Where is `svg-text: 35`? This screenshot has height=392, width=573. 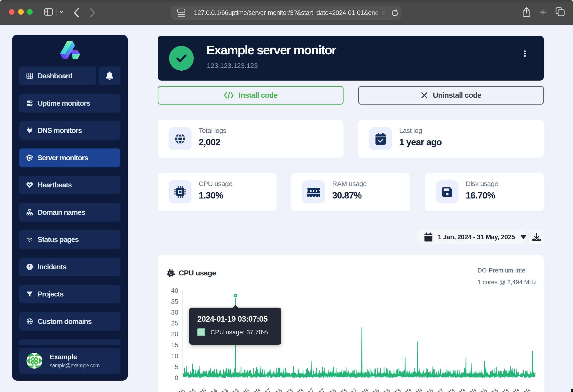
svg-text: 35 is located at coordinates (175, 301).